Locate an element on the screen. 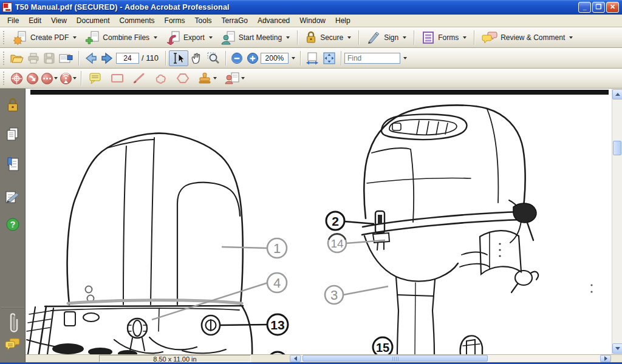  review-comment-button: Review & Comment is located at coordinates (527, 38).